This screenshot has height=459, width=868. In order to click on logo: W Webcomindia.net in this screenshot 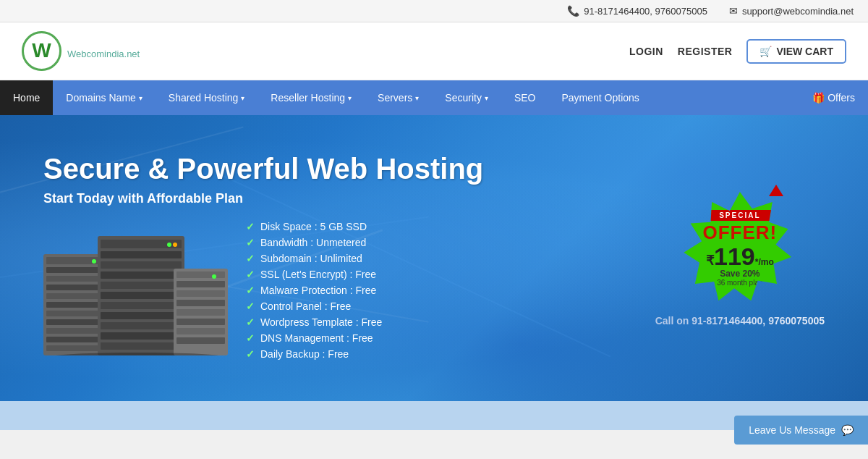, I will do `click(81, 51)`.